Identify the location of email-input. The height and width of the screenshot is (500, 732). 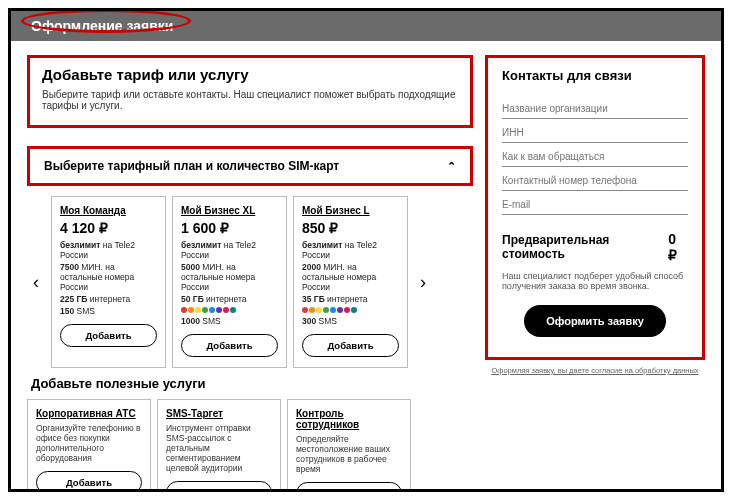
(595, 203).